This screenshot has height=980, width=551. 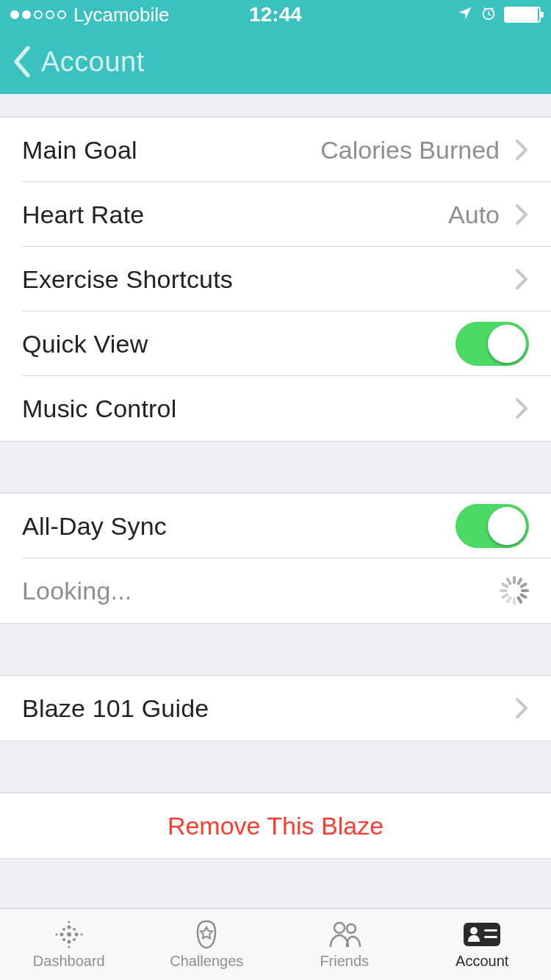 What do you see at coordinates (345, 945) in the screenshot?
I see `tab-friends: Friends` at bounding box center [345, 945].